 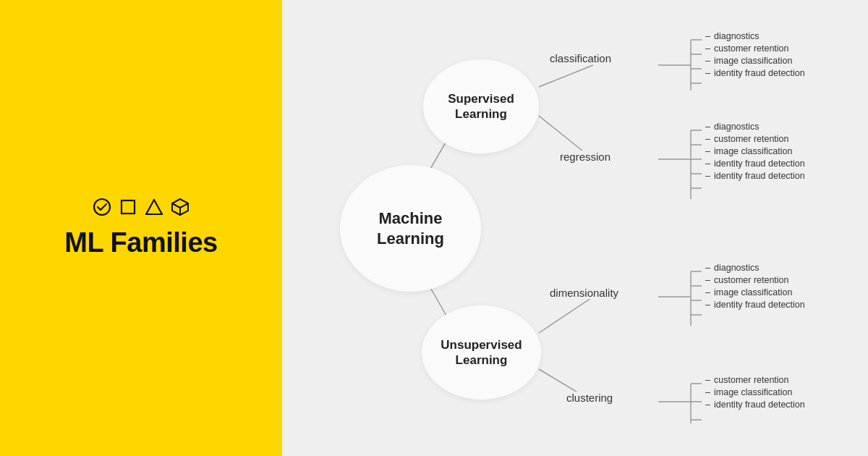 What do you see at coordinates (180, 207) in the screenshot?
I see `cube-icon` at bounding box center [180, 207].